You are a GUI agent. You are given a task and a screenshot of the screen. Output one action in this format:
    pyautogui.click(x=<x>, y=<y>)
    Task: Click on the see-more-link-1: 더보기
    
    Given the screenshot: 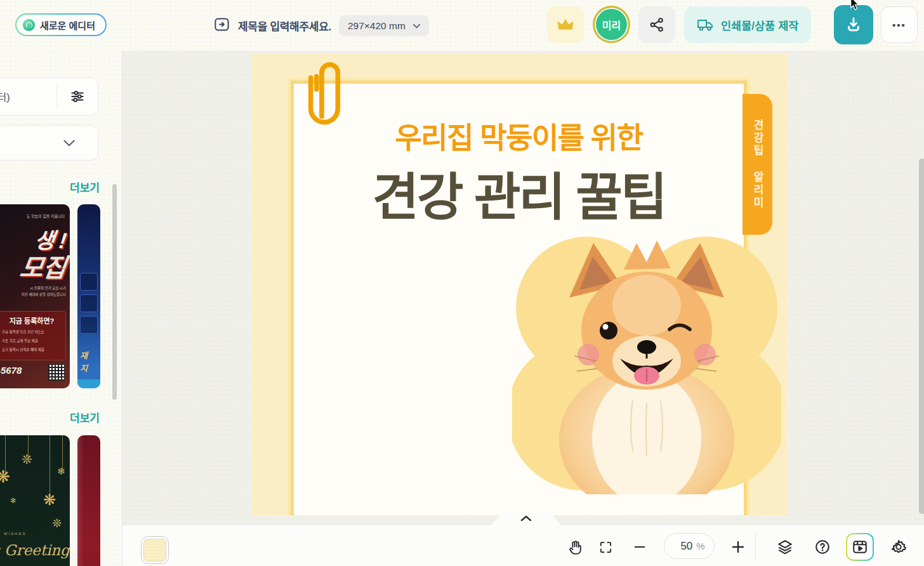 What is the action you would take?
    pyautogui.click(x=85, y=187)
    